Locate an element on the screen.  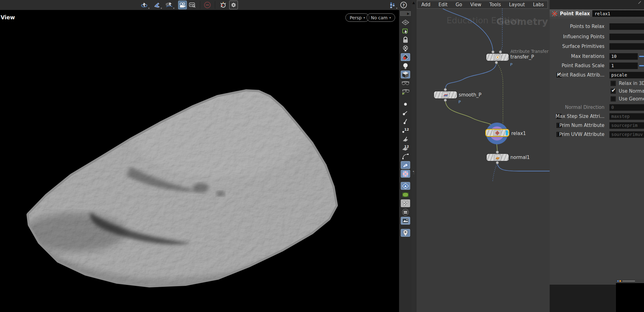
param-label: Point Radius Scale is located at coordinates (577, 66).